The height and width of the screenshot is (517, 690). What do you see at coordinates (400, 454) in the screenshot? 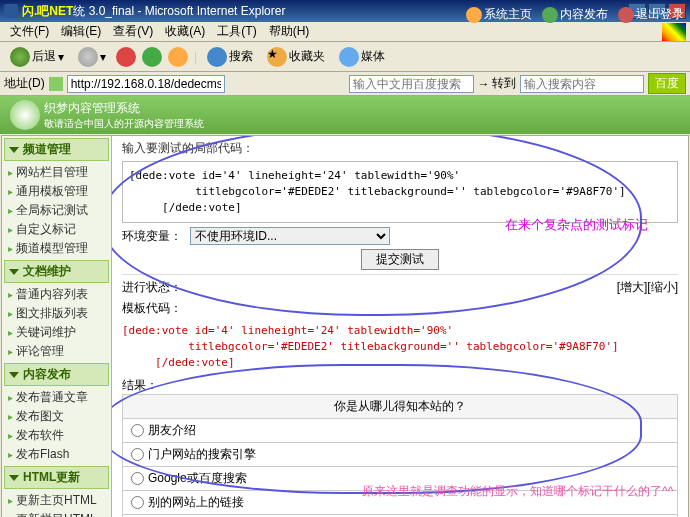
I see `poll-option: 门户网站的搜索引擎` at bounding box center [400, 454].